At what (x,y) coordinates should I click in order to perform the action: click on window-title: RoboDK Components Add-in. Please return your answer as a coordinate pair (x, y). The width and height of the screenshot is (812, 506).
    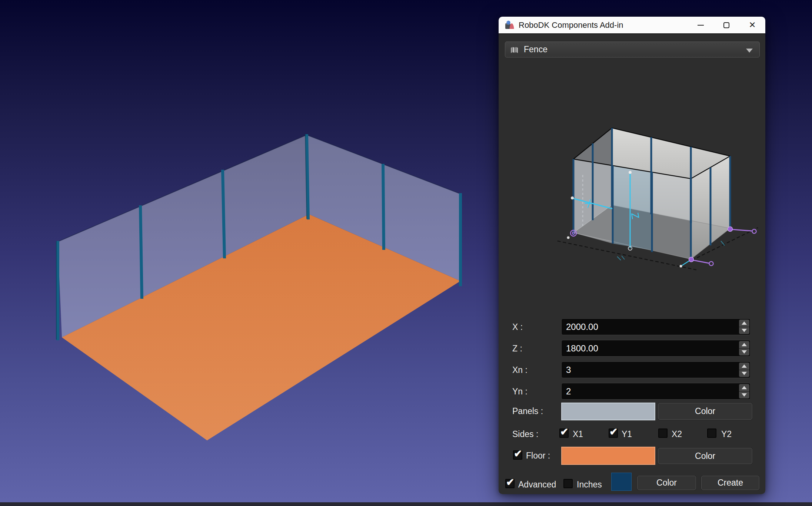
    Looking at the image, I should click on (571, 25).